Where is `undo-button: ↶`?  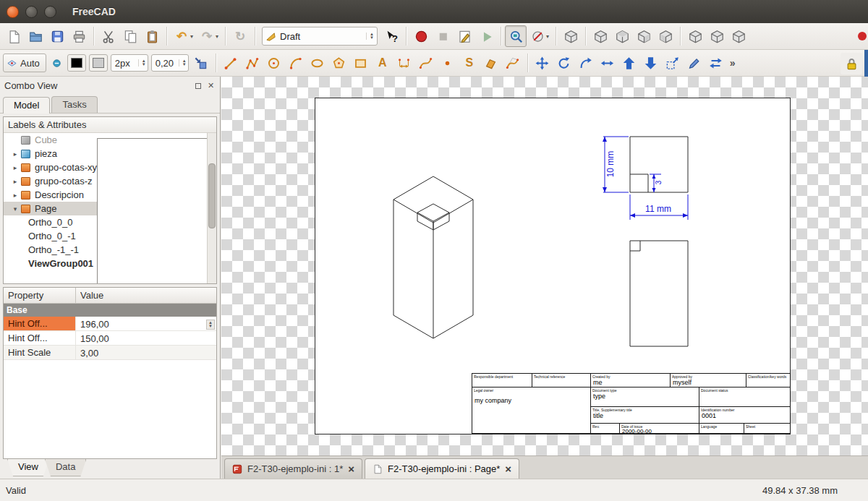 undo-button: ↶ is located at coordinates (182, 36).